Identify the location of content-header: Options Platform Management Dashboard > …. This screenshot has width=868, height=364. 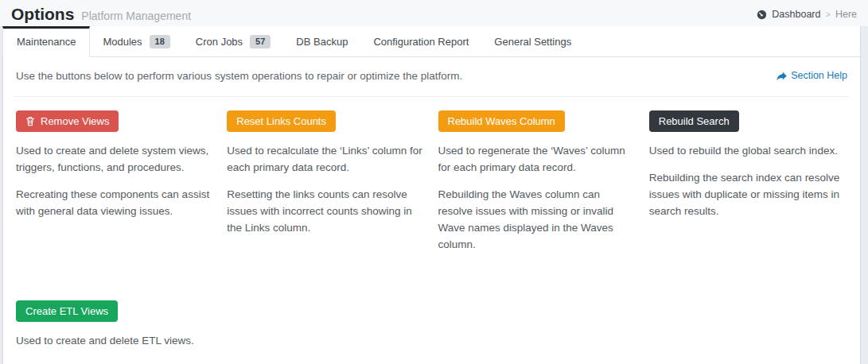
(434, 13).